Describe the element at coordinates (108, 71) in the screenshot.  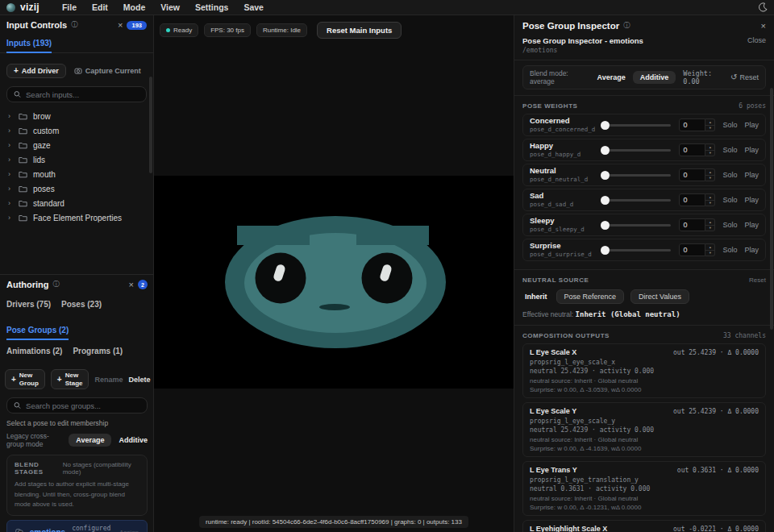
I see `capture-current-button: Capture Current` at that location.